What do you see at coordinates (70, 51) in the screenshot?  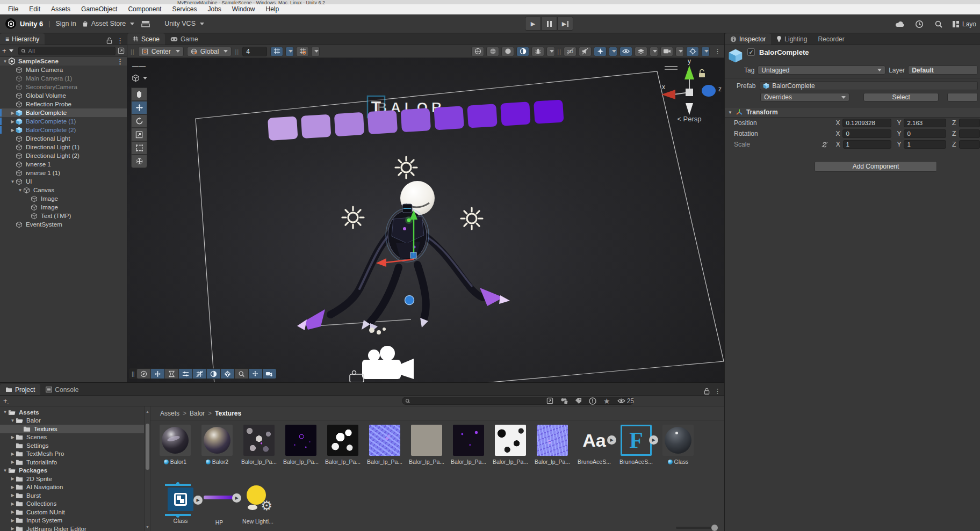 I see `hierarchy-search-input` at bounding box center [70, 51].